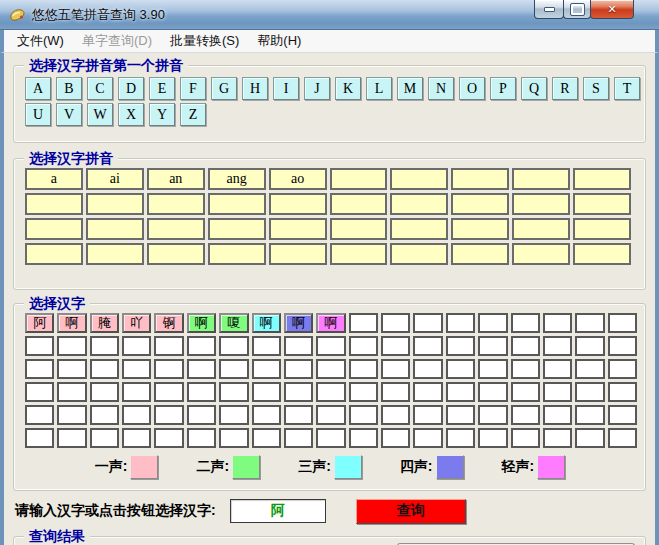  Describe the element at coordinates (115, 179) in the screenshot. I see `pinyin-button-ai: ai` at that location.